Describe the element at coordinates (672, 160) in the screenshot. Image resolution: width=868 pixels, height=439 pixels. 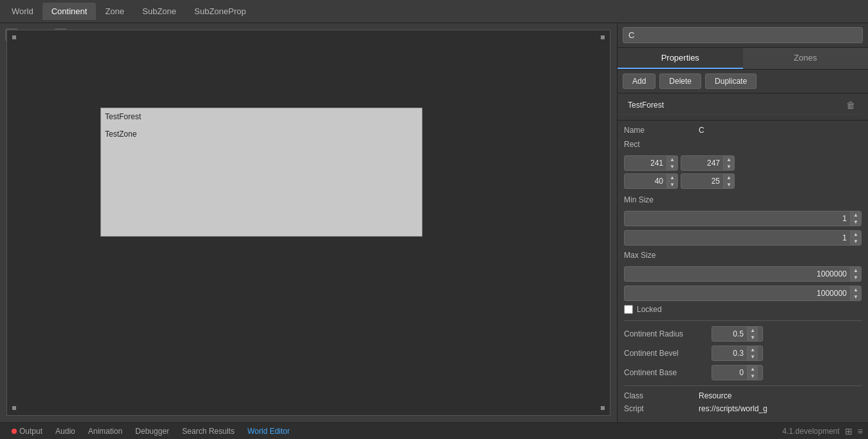
I see `rect-x-up: ▲` at that location.